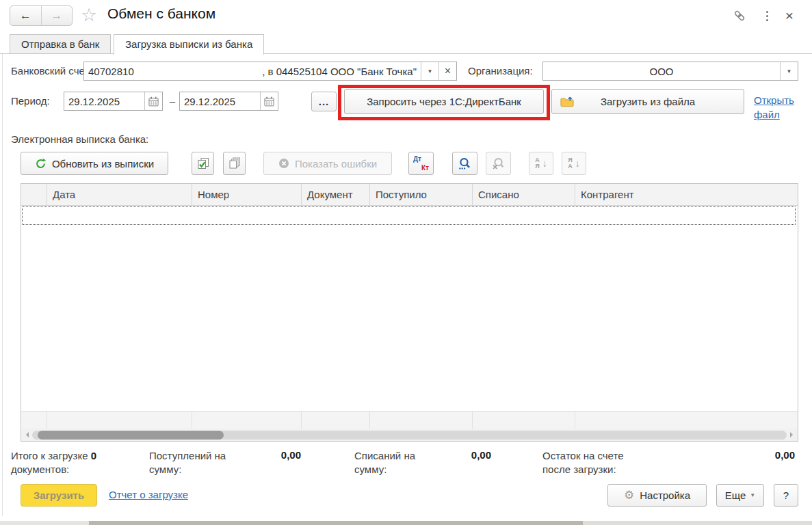 The width and height of the screenshot is (812, 525). Describe the element at coordinates (444, 101) in the screenshot. I see `request-directbank-button: Запросить через 1С:ДиректБанк` at that location.